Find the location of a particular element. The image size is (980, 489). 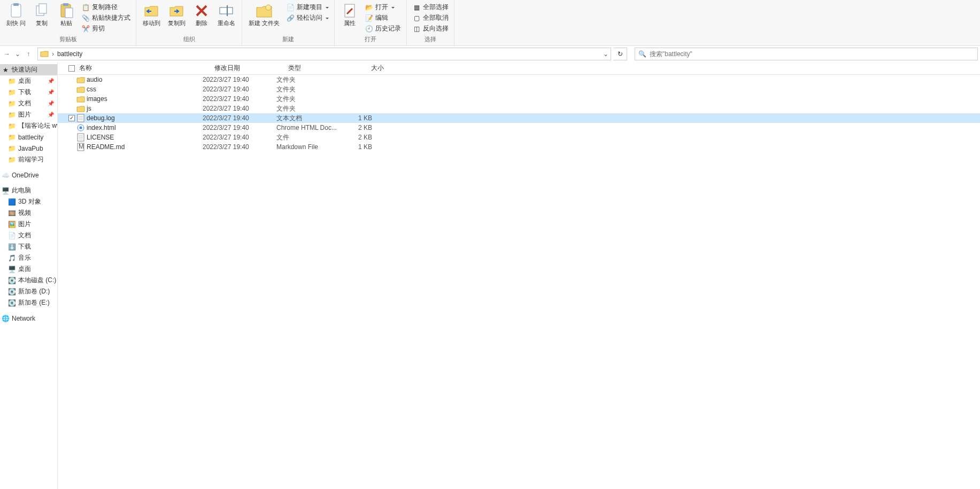

sidebar-item: 📁JavaPub is located at coordinates (29, 149).